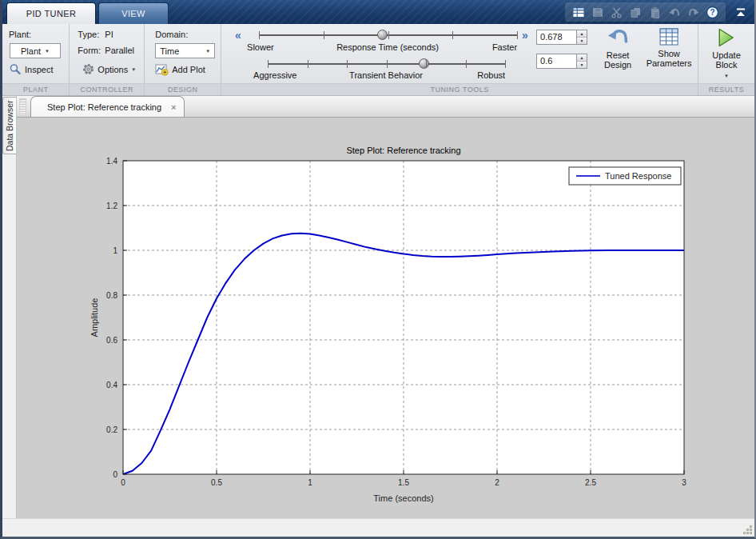 The height and width of the screenshot is (539, 756). What do you see at coordinates (181, 70) in the screenshot?
I see `add-plot-button: Add Plot` at bounding box center [181, 70].